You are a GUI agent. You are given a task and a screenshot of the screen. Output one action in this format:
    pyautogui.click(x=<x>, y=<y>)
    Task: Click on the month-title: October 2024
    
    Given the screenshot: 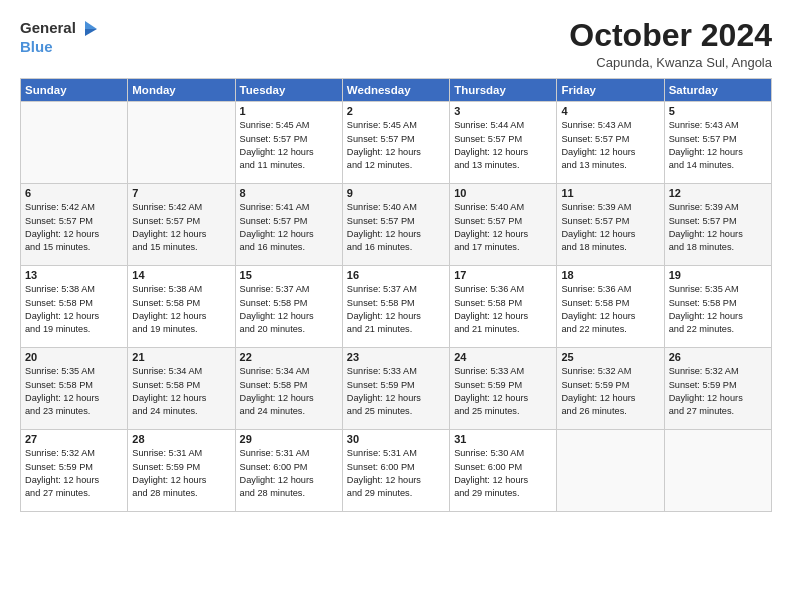 What is the action you would take?
    pyautogui.click(x=670, y=36)
    